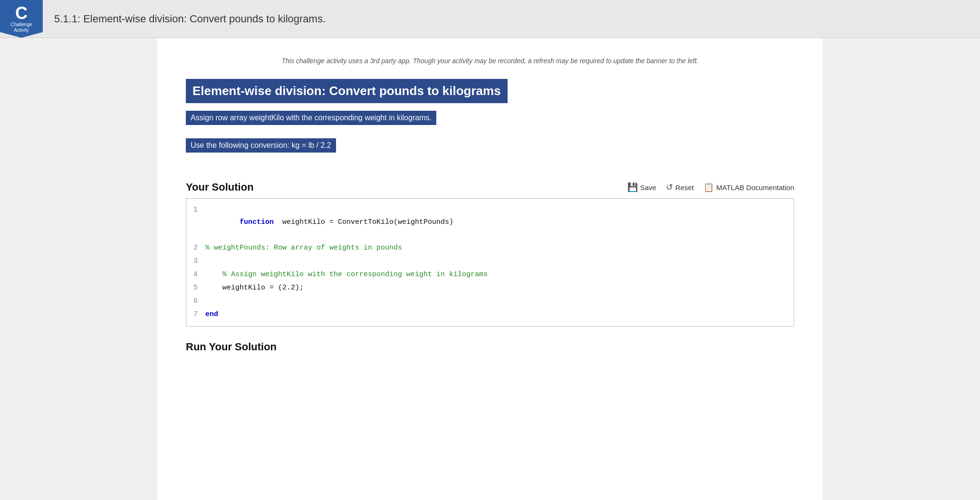  What do you see at coordinates (212, 315) in the screenshot?
I see `code-content-7: end` at bounding box center [212, 315].